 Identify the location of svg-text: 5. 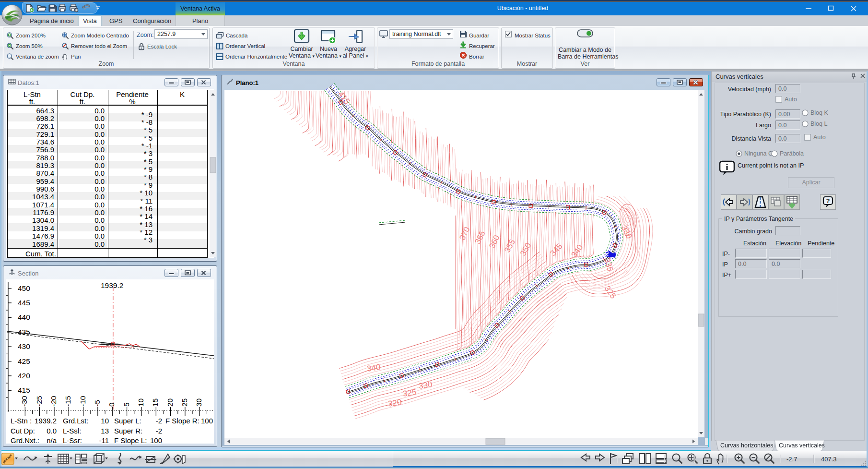
(127, 404).